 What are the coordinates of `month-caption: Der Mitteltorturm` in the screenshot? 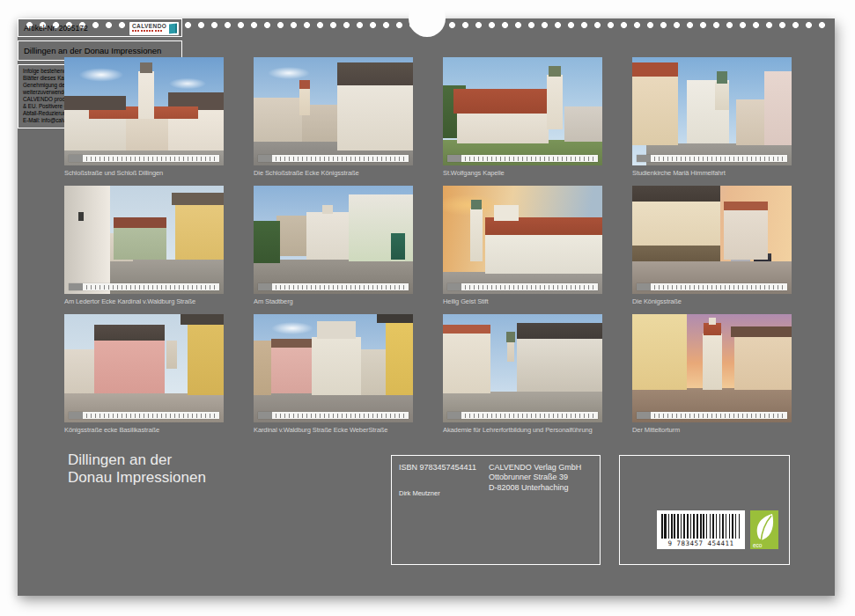 It's located at (711, 431).